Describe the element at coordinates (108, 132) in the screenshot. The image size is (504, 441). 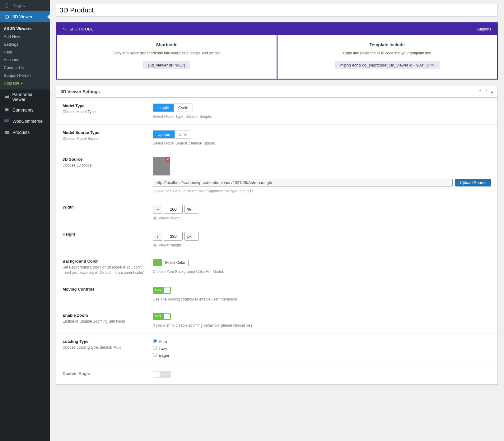
I see `model-source-type-label: Model Source Type.` at that location.